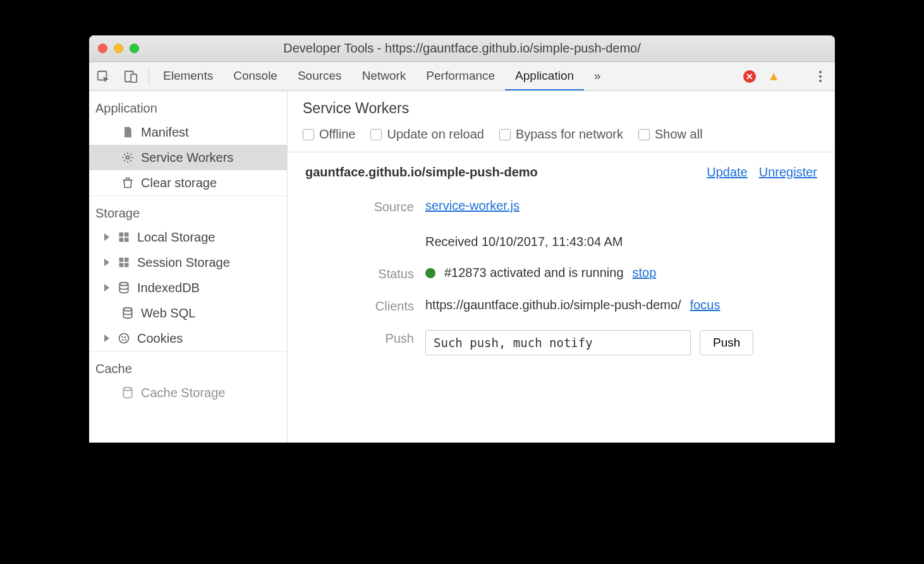  I want to click on tab-application: Application, so click(545, 76).